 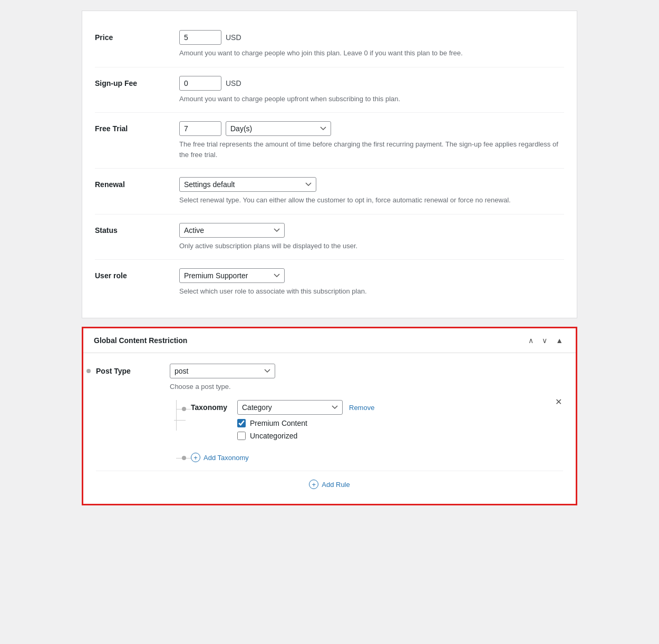 I want to click on uncategorized-item: Uncategorized, so click(x=400, y=436).